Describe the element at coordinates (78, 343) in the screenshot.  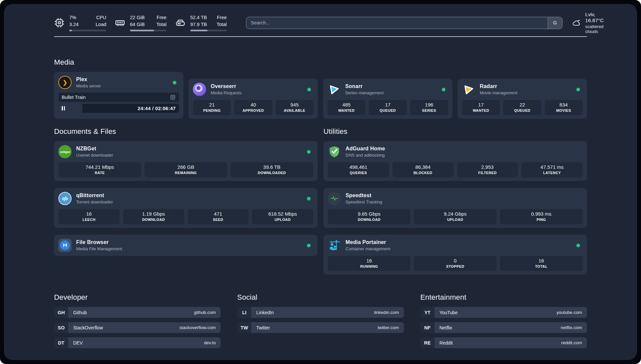
I see `link-name: DEV` at that location.